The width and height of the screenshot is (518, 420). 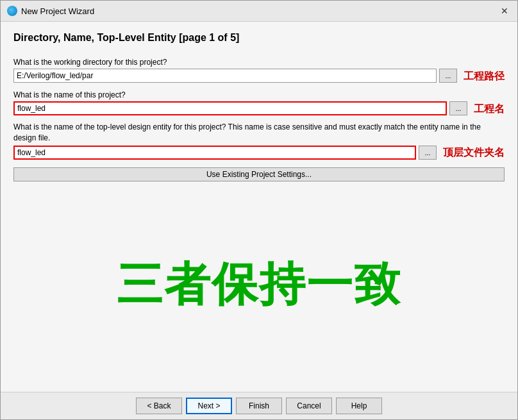 I want to click on use-existing-button: Use Existing Project Settings..., so click(x=259, y=174).